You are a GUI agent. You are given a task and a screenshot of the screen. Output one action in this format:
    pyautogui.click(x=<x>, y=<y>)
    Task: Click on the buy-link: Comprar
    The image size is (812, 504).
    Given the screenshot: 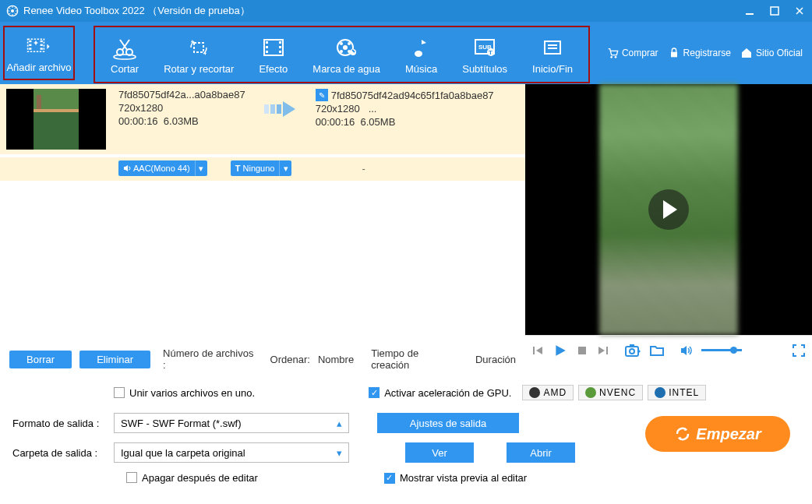 What is the action you would take?
    pyautogui.click(x=633, y=53)
    